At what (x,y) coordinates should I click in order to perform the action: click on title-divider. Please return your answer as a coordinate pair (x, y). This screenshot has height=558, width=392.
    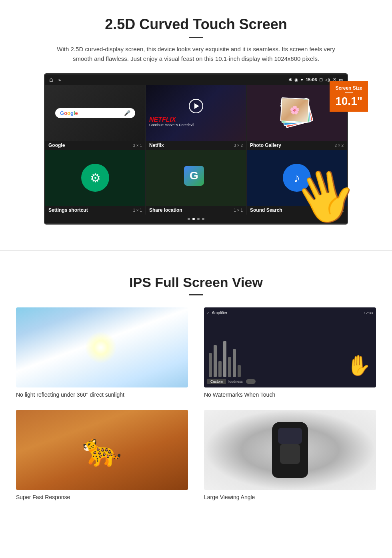
    Looking at the image, I should click on (196, 38).